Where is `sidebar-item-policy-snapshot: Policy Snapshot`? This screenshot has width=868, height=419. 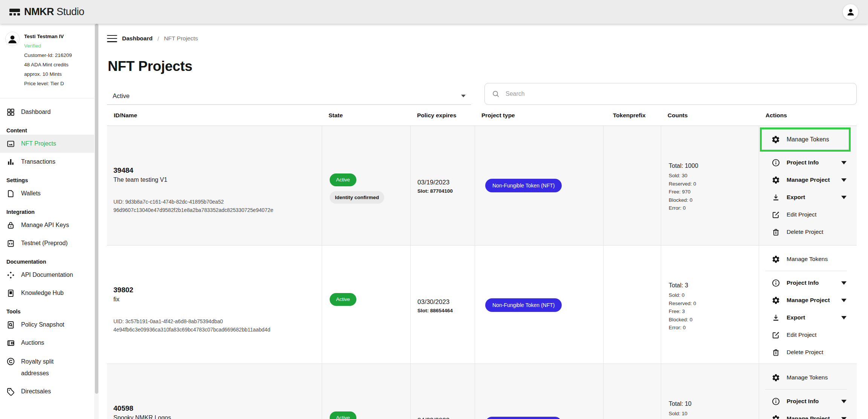 sidebar-item-policy-snapshot: Policy Snapshot is located at coordinates (47, 325).